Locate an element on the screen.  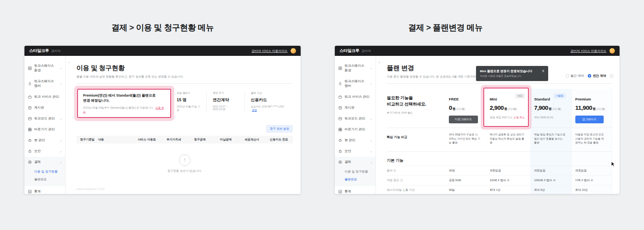
billing-table-header: 청구기준일내용서비스 이용료부가가치세청구금액미납금액세금계산서신용카드 전표 is located at coordinates (185, 140).